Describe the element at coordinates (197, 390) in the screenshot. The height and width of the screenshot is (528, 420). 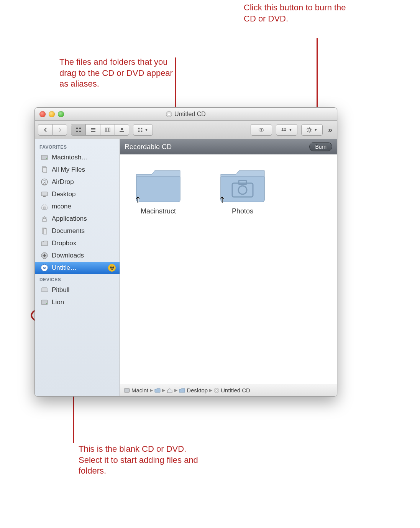
I see `path-label: Desktop` at that location.